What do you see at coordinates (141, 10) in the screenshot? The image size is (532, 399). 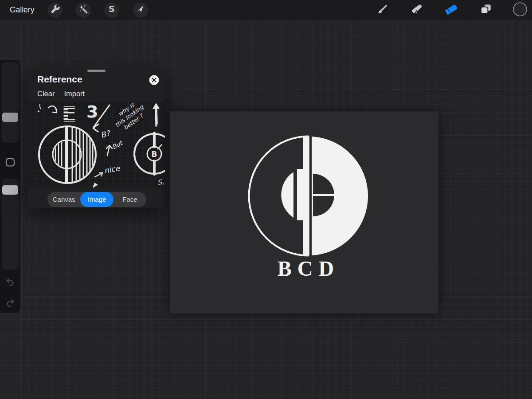 I see `transform-arrow-icon` at bounding box center [141, 10].